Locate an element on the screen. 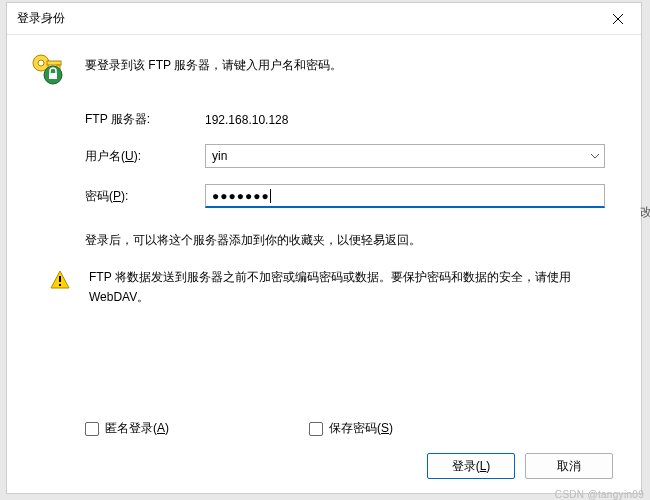  username-row: 用户名(U): yin is located at coordinates (351, 156).